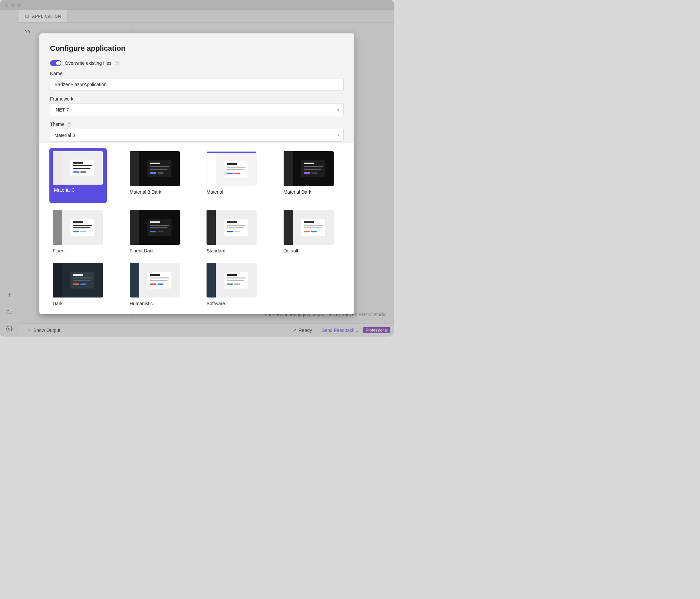 Image resolution: width=700 pixels, height=599 pixels. What do you see at coordinates (312, 176) in the screenshot?
I see `theme-option-material-dark: Material Dark` at bounding box center [312, 176].